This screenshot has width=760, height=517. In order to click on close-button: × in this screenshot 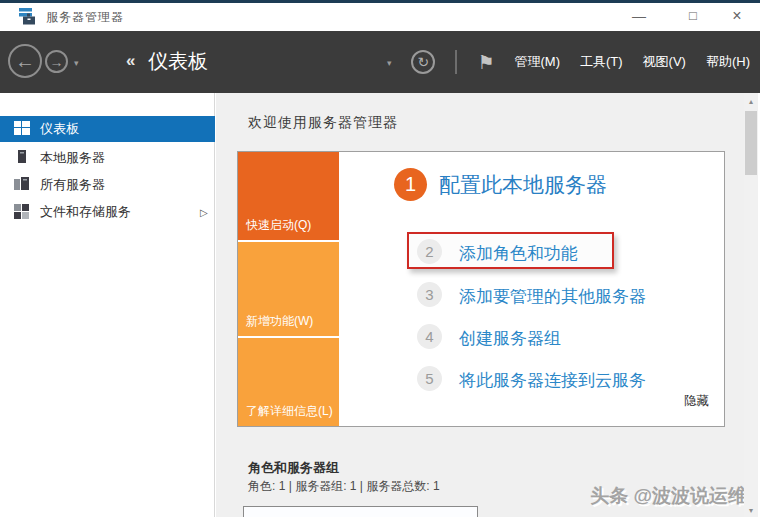, I will do `click(737, 16)`.